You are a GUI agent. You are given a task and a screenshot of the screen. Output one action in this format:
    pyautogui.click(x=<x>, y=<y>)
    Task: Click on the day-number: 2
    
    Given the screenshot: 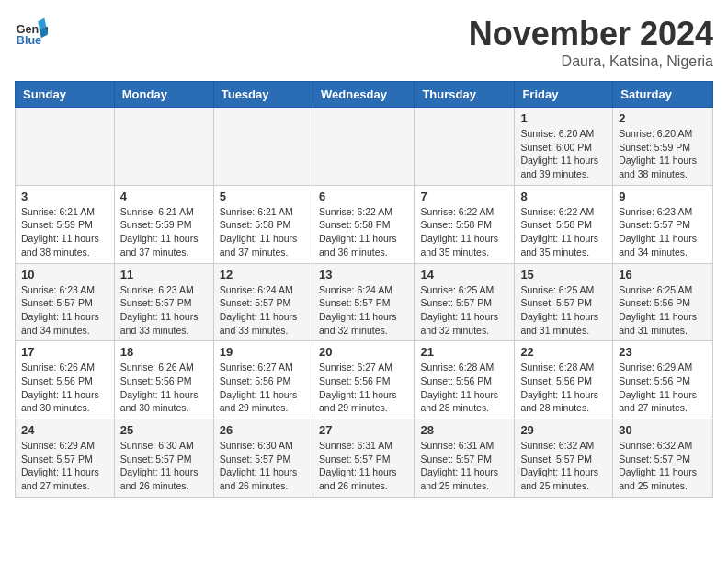 What is the action you would take?
    pyautogui.click(x=663, y=118)
    